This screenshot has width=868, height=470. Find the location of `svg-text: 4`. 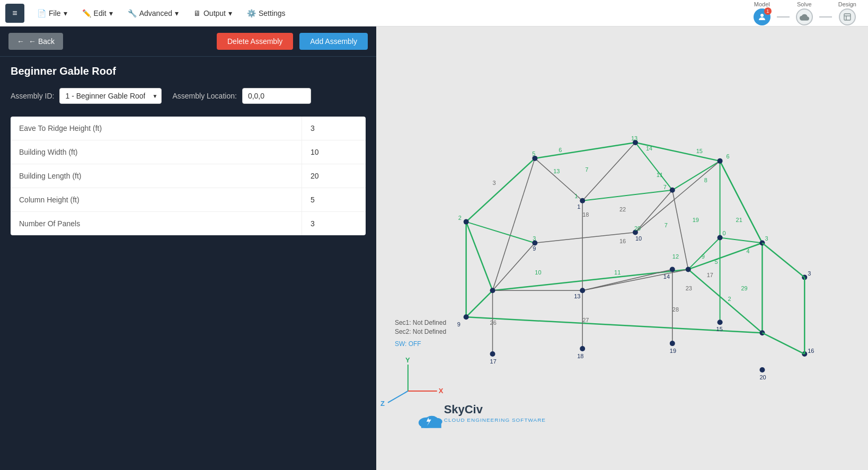

svg-text: 4 is located at coordinates (748, 251).